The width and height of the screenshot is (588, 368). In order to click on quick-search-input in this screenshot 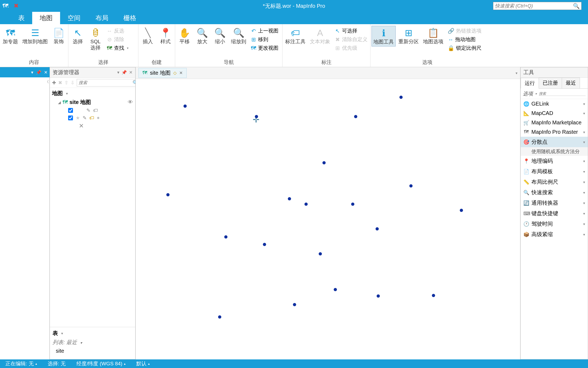, I will do `click(534, 6)`.